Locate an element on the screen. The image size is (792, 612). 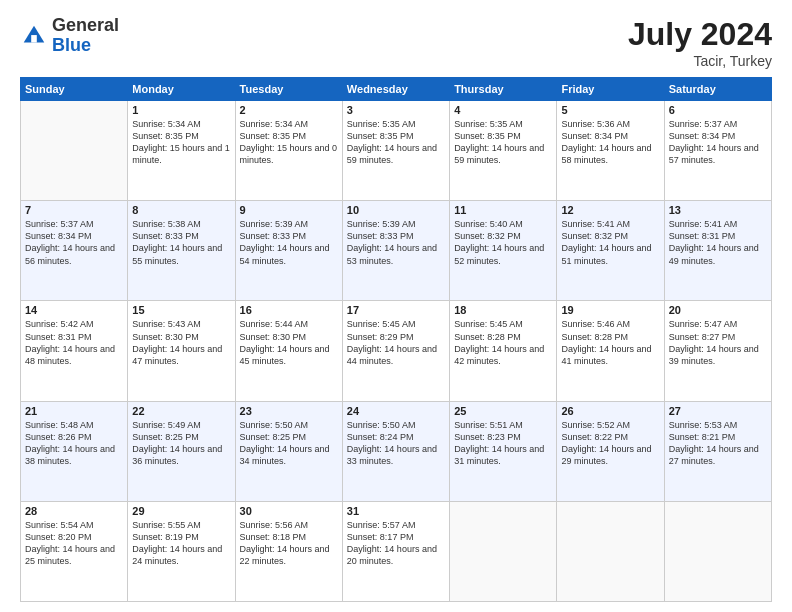
calendar-cell: 5Sunrise: 5:36 AMSunset: 8:34 PMDaylight… is located at coordinates (610, 151).